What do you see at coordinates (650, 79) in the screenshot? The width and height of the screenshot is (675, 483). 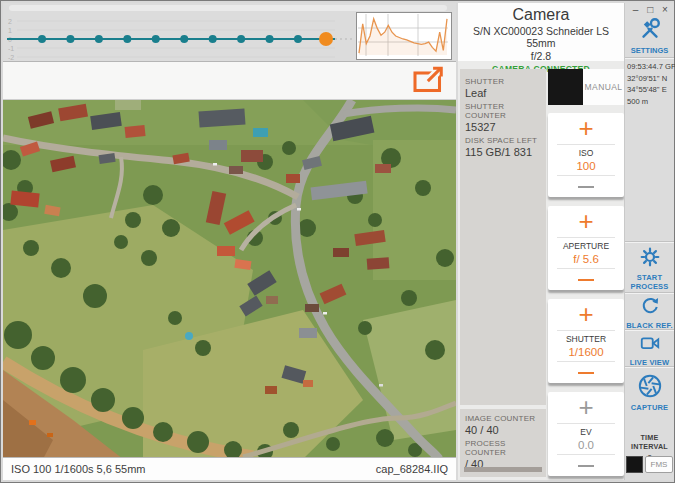 I see `gps-latitude: 32°09'51" N` at bounding box center [650, 79].